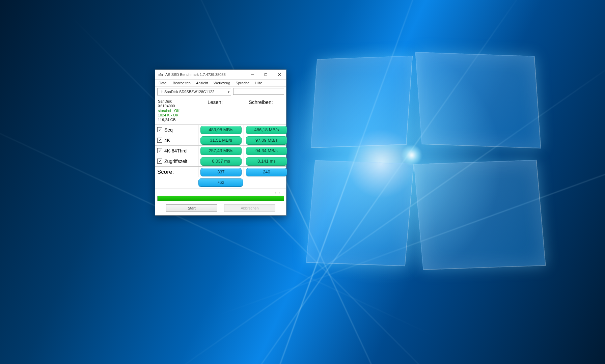  I want to click on minimize-button, so click(252, 75).